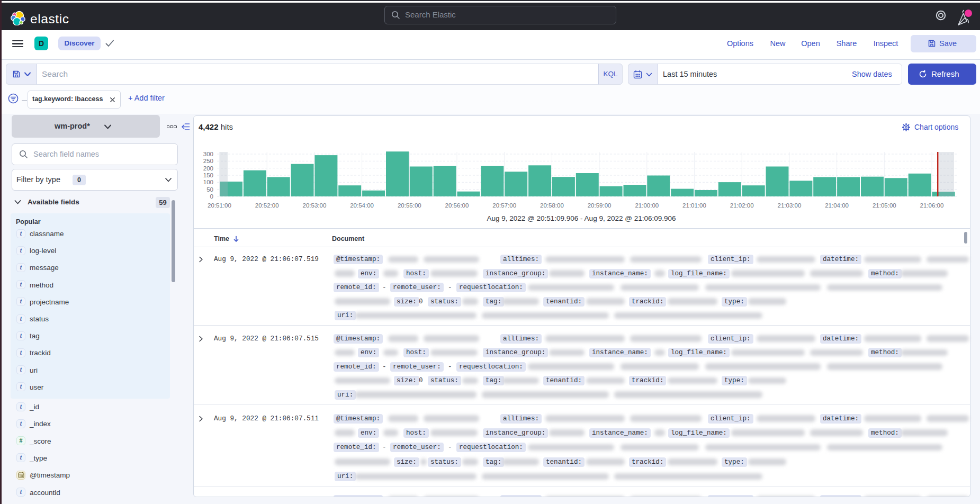 The image size is (980, 504). Describe the element at coordinates (599, 205) in the screenshot. I see `svg-text: 20:59:00` at that location.